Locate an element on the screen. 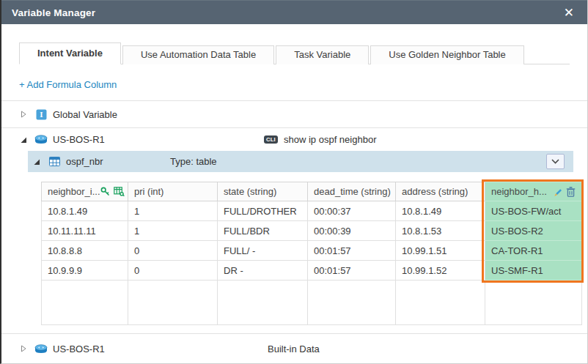 The height and width of the screenshot is (364, 588). cell: 00:00:39 is located at coordinates (352, 231).